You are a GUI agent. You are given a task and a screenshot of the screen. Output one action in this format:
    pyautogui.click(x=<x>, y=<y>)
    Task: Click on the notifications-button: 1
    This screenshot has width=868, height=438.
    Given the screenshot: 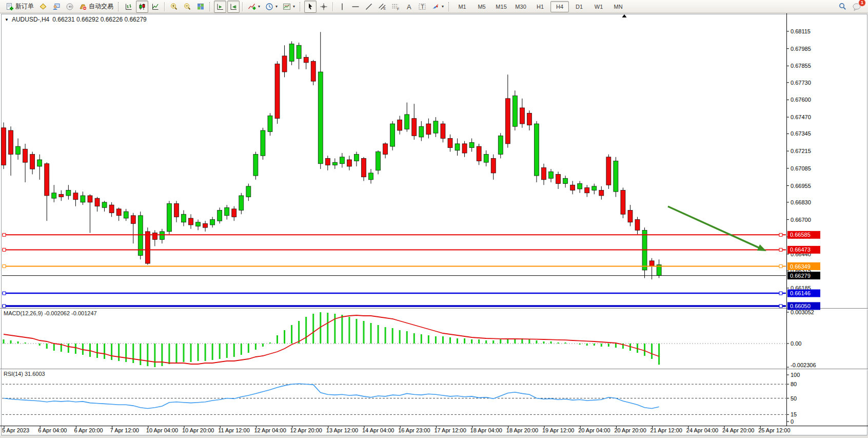 What is the action you would take?
    pyautogui.click(x=857, y=7)
    